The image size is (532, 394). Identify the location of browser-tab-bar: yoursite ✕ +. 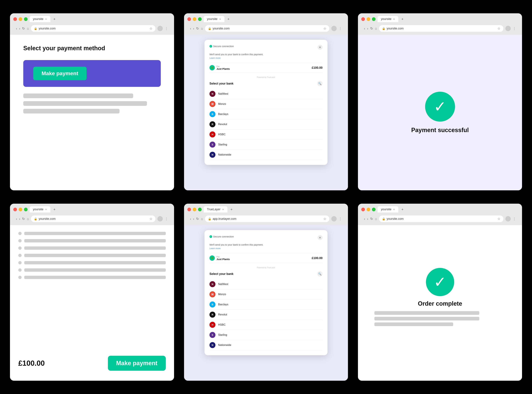
(391, 209).